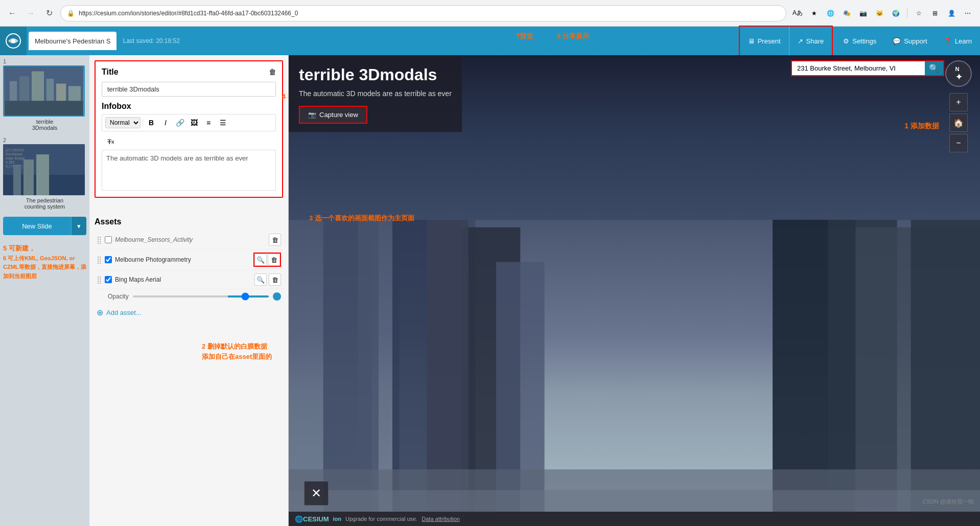  Describe the element at coordinates (189, 205) in the screenshot. I see `spacer` at that location.